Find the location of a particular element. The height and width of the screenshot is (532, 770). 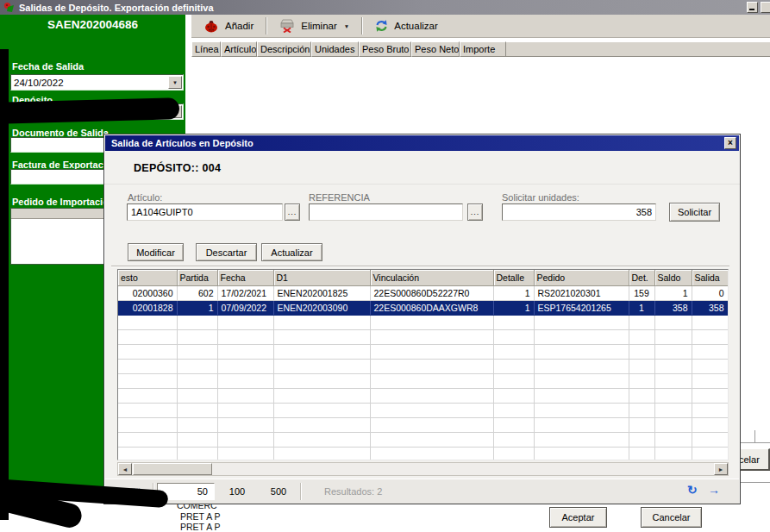

maximize-button is located at coordinates (766, 7).